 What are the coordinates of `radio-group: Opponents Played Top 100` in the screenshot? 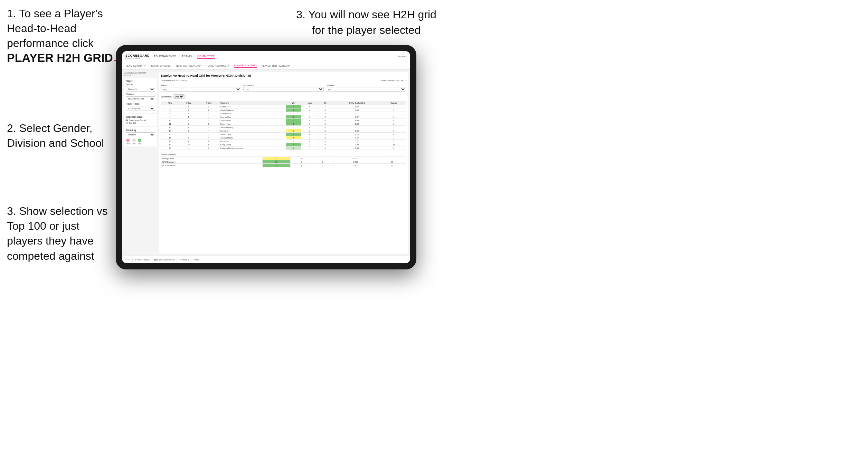 It's located at (140, 122).